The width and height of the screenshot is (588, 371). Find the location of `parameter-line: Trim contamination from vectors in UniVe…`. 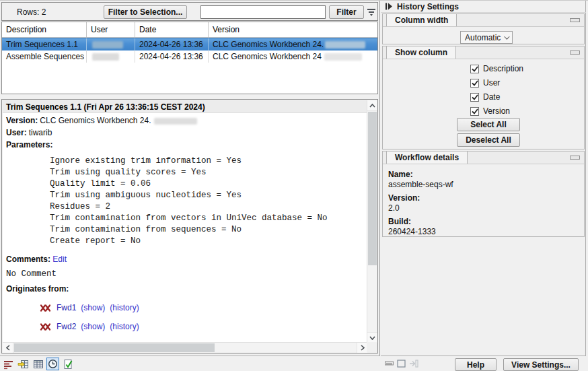

parameter-line: Trim contamination from vectors in UniVe… is located at coordinates (209, 218).